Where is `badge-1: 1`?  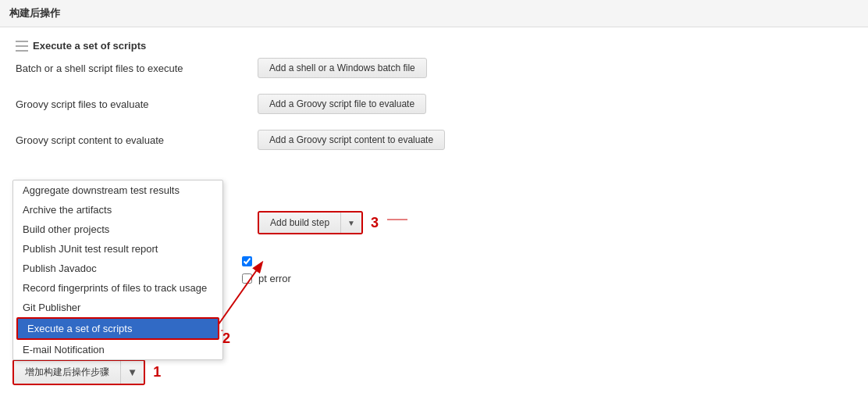
badge-1: 1 is located at coordinates (157, 372).